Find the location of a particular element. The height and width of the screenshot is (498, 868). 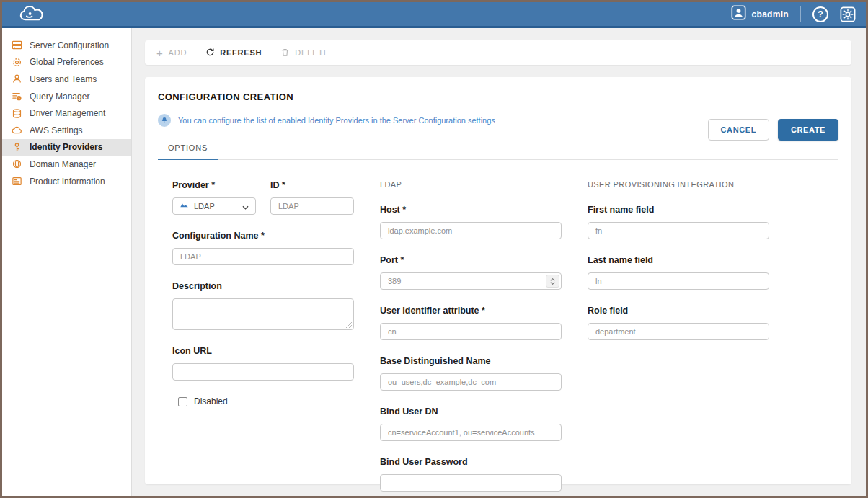

sidebar-item-label: Domain Manager is located at coordinates (63, 164).